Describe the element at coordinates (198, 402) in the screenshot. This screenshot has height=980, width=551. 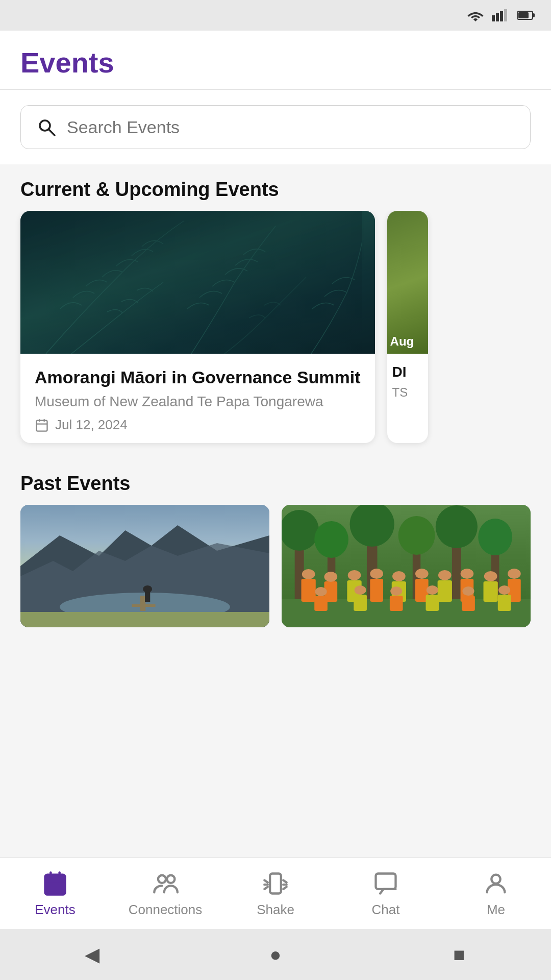
I see `event-card-venue: Museum of New Zealand Te Papa Tongarewa` at that location.